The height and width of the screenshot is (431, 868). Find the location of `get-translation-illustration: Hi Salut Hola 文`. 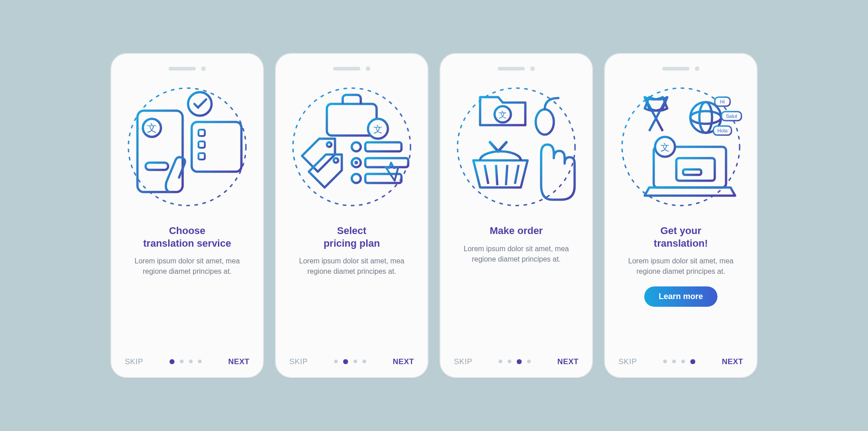

get-translation-illustration: Hi Salut Hola 文 is located at coordinates (681, 147).